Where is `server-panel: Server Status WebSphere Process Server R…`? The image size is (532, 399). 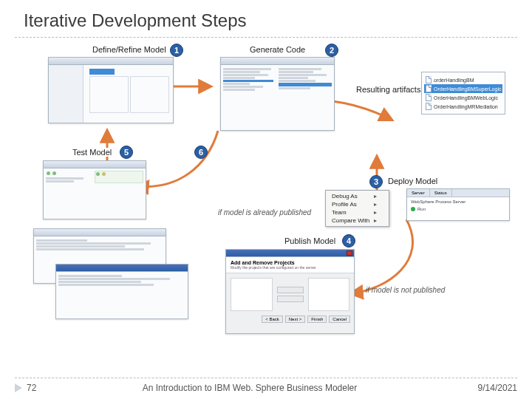
server-panel: Server Status WebSphere Process Server R… is located at coordinates (458, 205).